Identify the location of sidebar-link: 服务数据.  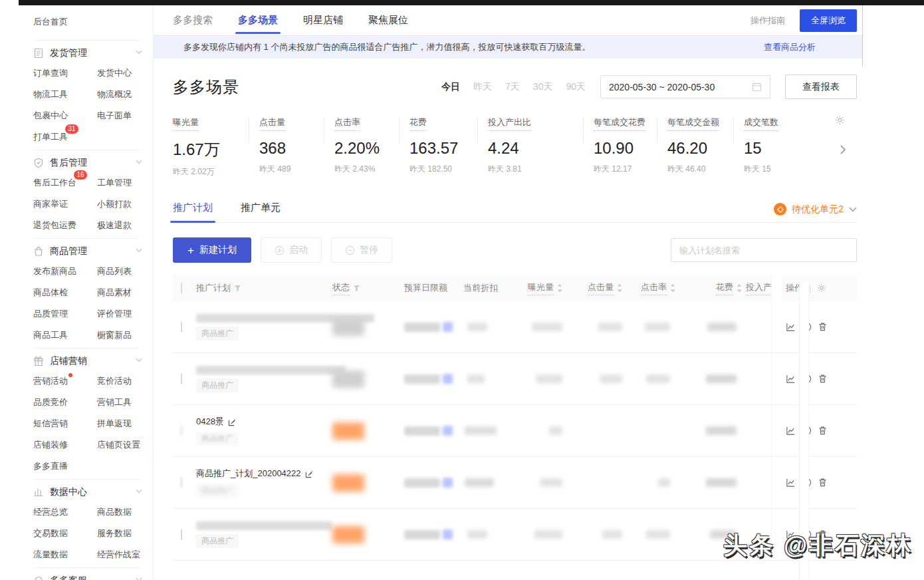
(114, 533).